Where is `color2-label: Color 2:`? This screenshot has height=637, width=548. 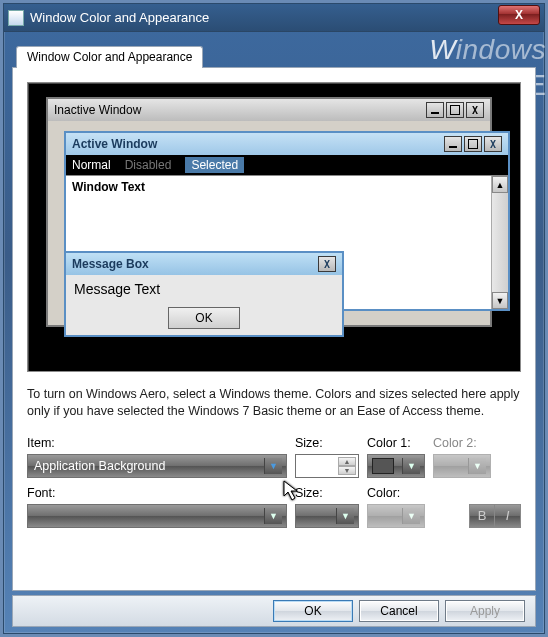
color2-label: Color 2: is located at coordinates (462, 443).